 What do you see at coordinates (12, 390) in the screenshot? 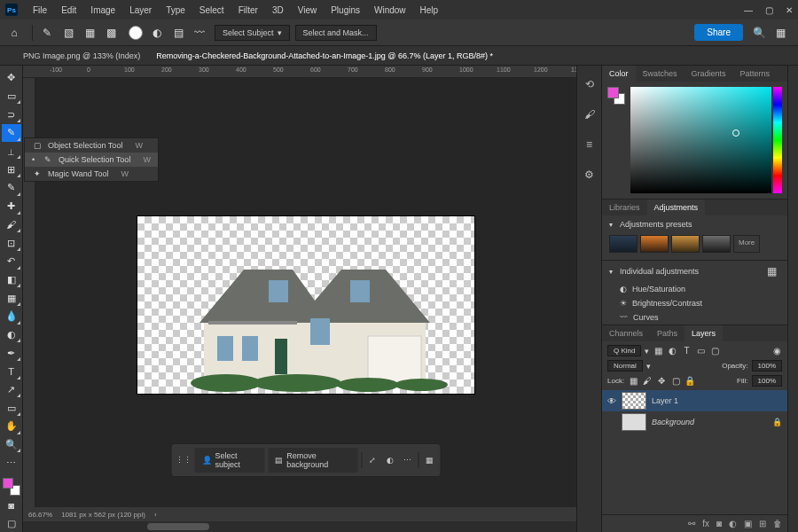
I see `path-tool-icon: ↗` at bounding box center [12, 390].